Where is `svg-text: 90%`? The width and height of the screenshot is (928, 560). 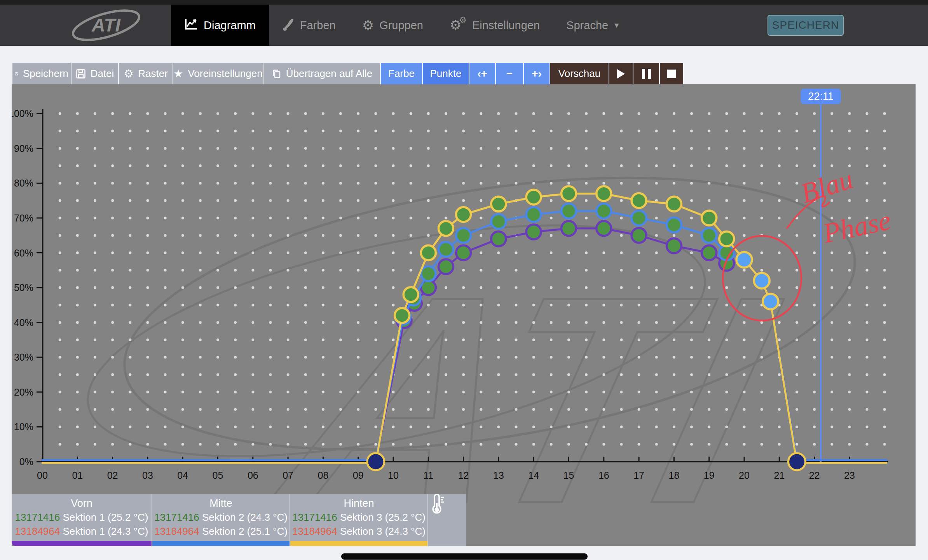
svg-text: 90% is located at coordinates (24, 148).